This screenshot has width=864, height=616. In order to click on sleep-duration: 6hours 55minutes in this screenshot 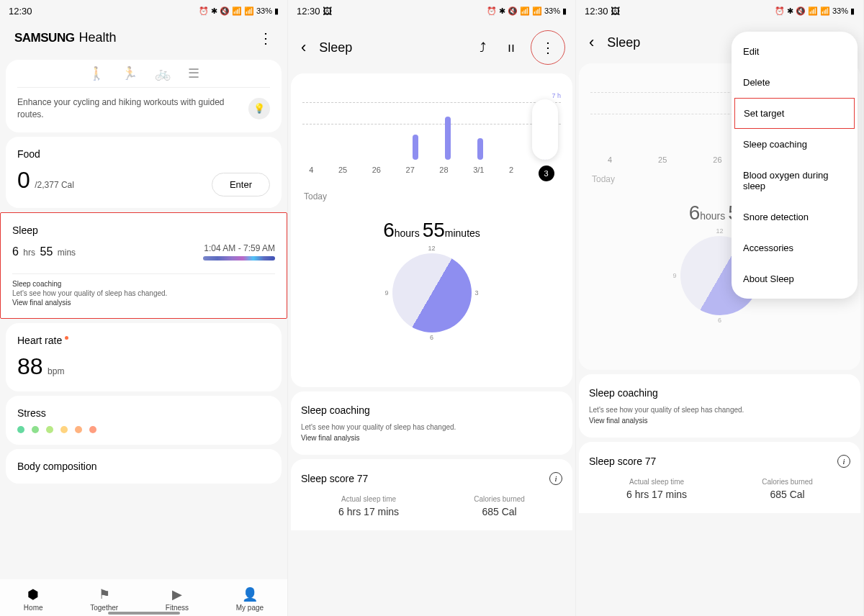, I will do `click(432, 230)`.